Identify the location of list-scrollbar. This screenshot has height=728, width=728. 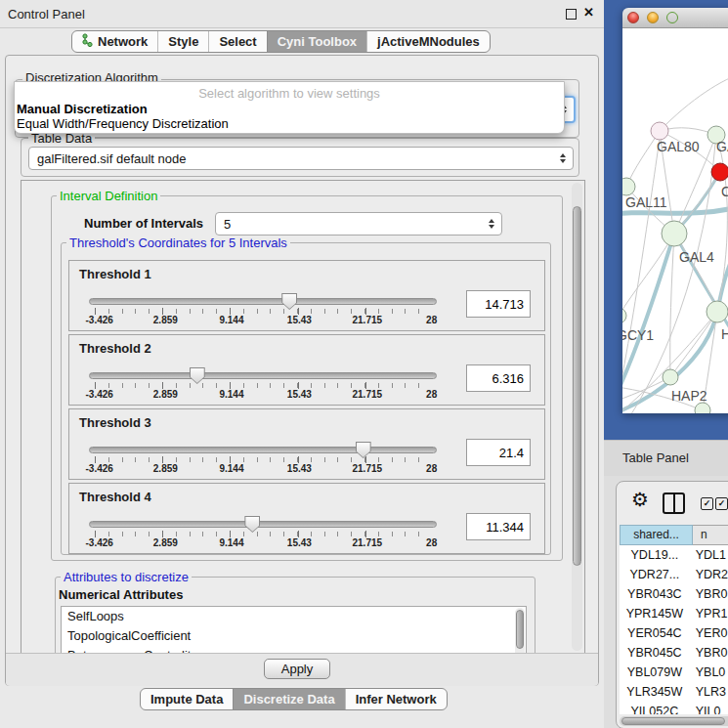
(520, 631).